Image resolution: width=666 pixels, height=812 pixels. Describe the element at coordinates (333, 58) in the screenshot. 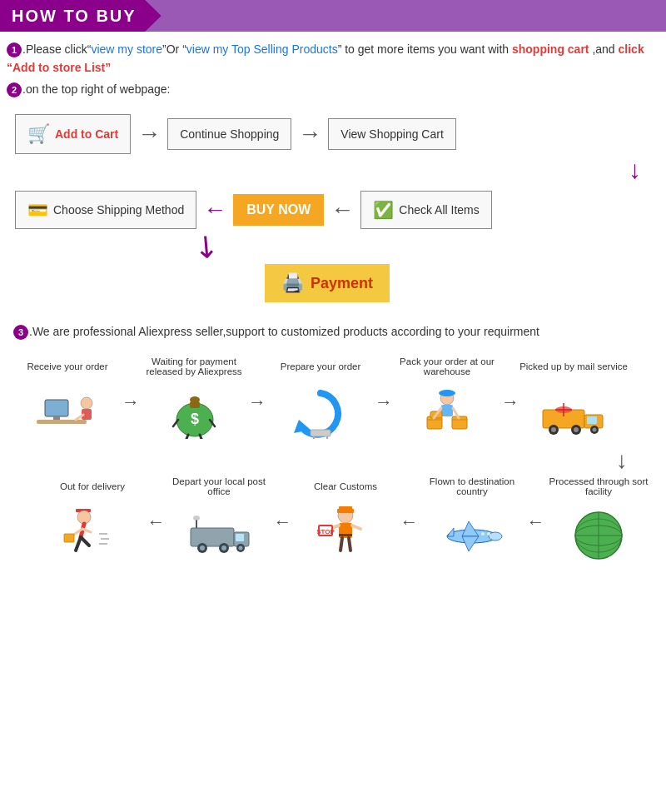

I see `step1-paragraph: 1.Please click“view my store”Or “view my…` at that location.